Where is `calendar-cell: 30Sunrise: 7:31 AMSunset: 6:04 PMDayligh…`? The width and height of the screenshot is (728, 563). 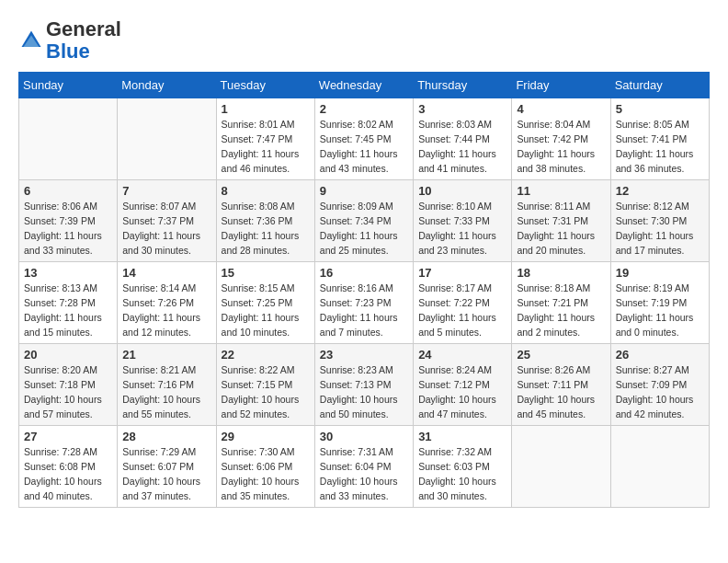
calendar-cell: 30Sunrise: 7:31 AMSunset: 6:04 PMDayligh… is located at coordinates (364, 467).